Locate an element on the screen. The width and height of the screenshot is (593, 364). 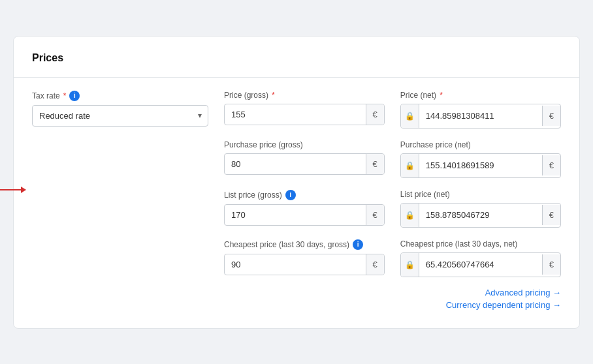
price-net-field: Price (net) * 🔒 € is located at coordinates (481, 110).